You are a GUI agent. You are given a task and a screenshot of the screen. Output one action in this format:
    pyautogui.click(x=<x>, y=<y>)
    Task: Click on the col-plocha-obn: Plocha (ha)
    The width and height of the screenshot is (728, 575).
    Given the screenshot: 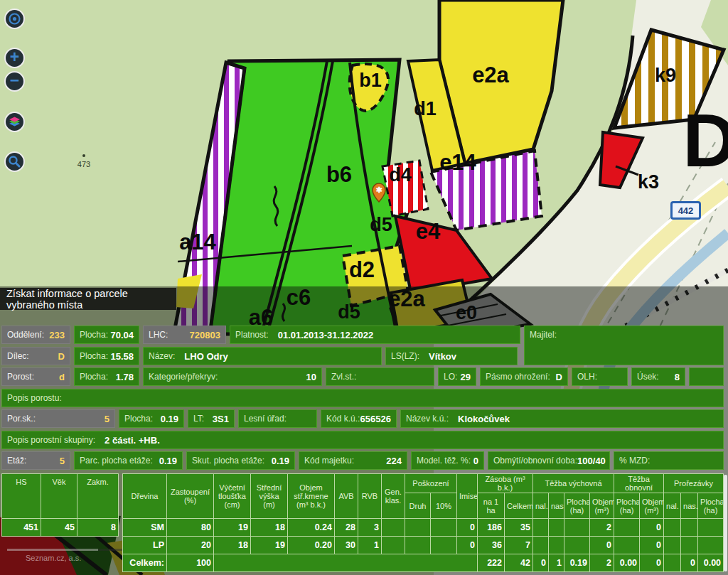 What is the action you would take?
    pyautogui.click(x=627, y=506)
    